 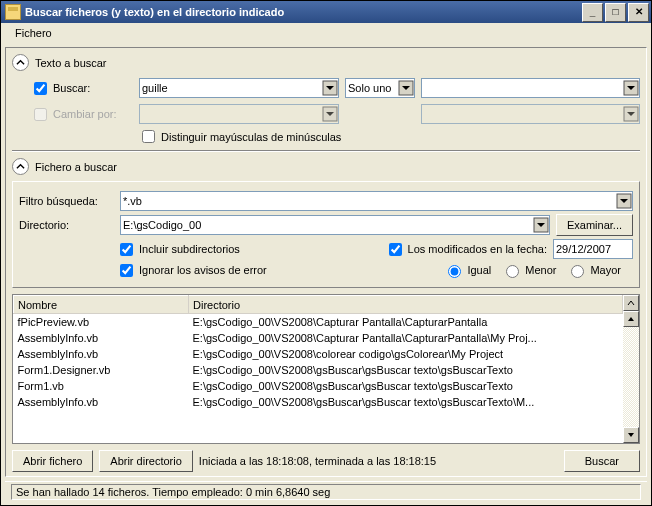 What do you see at coordinates (318, 461) in the screenshot?
I see `status-inline: Iniciada a las 18:18:08, terminada a las…` at bounding box center [318, 461].